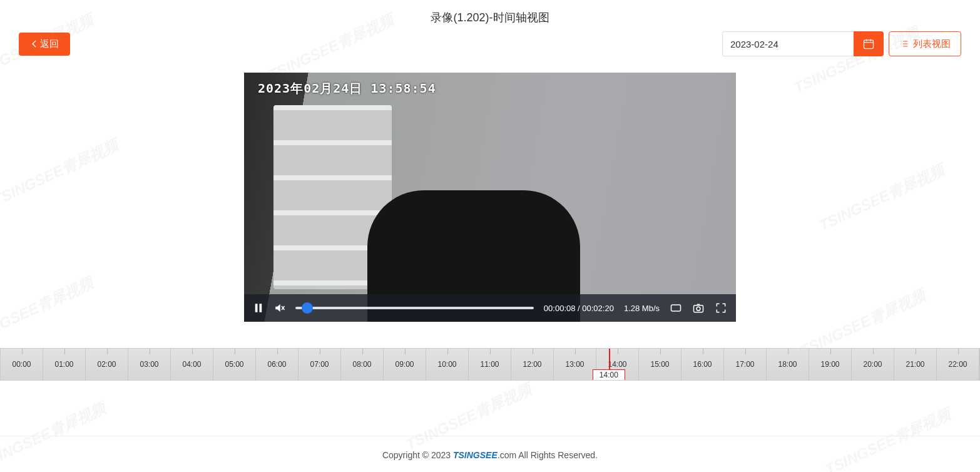 Image resolution: width=980 pixels, height=472 pixels. I want to click on timeline-hour-cell: 15:00, so click(660, 364).